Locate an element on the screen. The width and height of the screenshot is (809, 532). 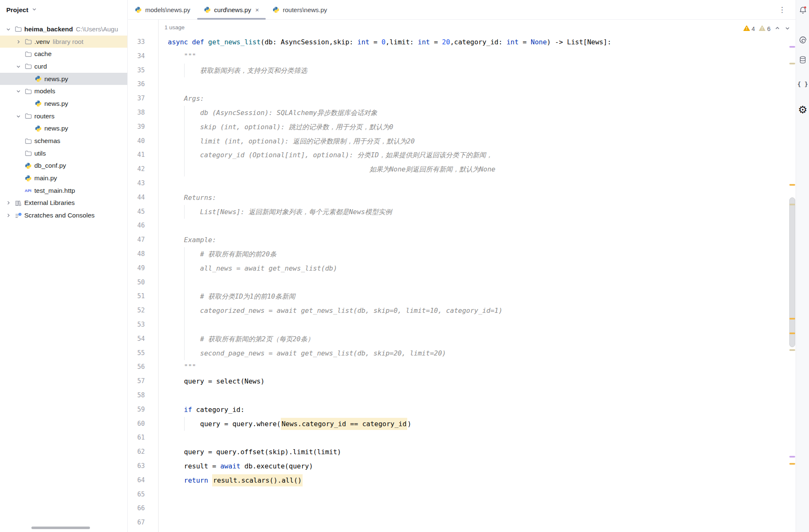
line-number: 45 is located at coordinates (136, 212).